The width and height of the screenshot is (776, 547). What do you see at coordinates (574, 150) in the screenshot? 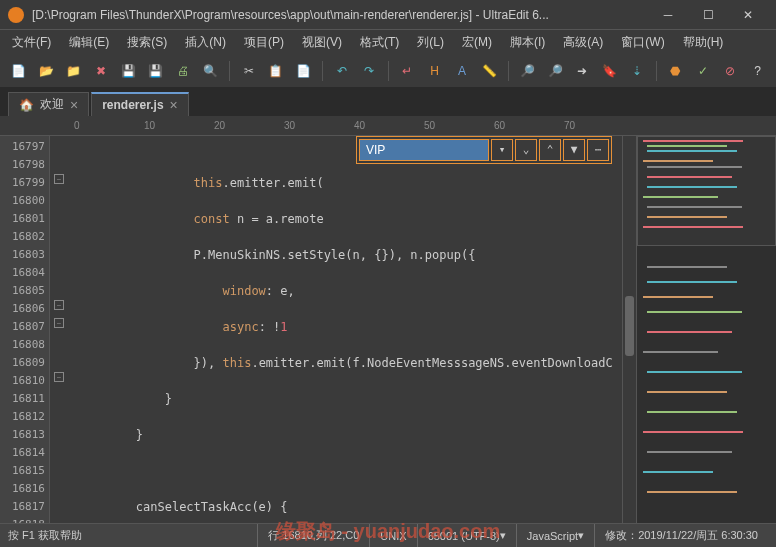
I see `find-filter-icon: ▼` at bounding box center [574, 150].